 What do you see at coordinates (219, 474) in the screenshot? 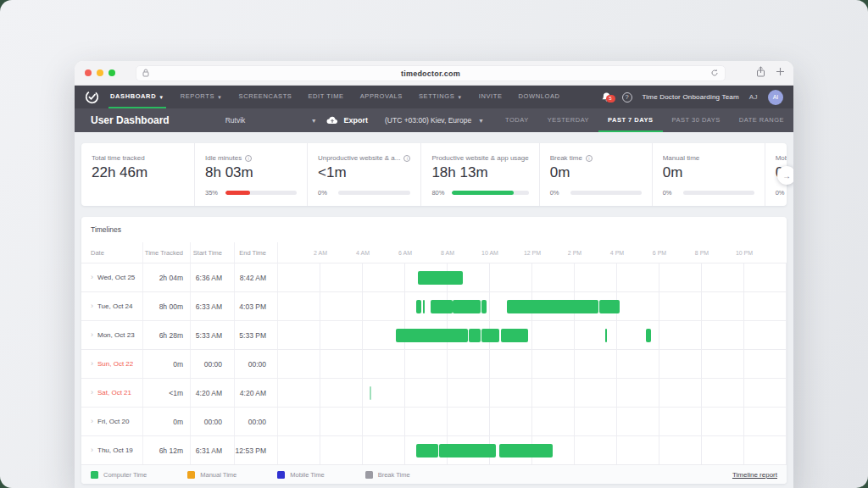
I see `legend-label: Manual Time` at bounding box center [219, 474].